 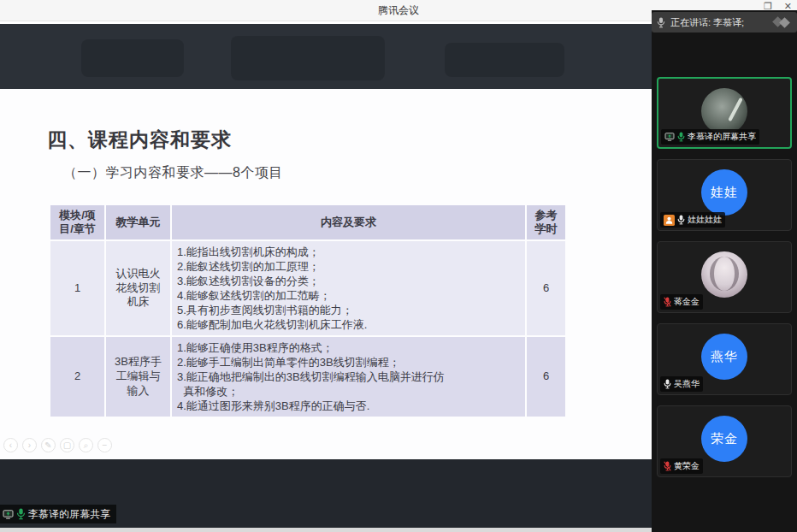 I want to click on participant-tile: 娃娃 娃娃娃娃, so click(x=724, y=195).